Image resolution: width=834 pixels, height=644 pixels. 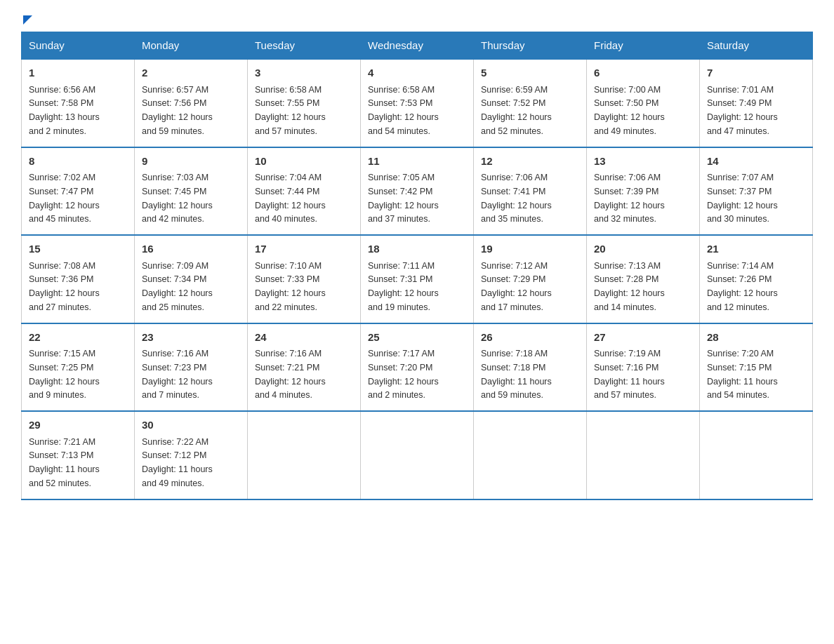 What do you see at coordinates (65, 286) in the screenshot?
I see `day-sunrise: Sunrise: 7:08 AMSunset: 7:36 PMDaylight:…` at bounding box center [65, 286].